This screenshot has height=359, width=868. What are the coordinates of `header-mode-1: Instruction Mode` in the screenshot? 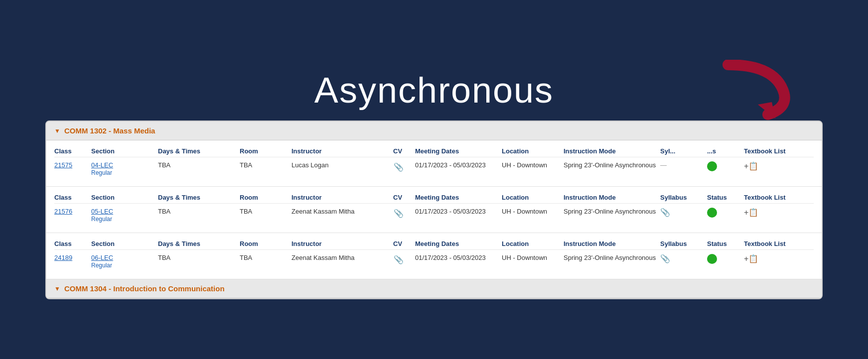 It's located at (611, 151).